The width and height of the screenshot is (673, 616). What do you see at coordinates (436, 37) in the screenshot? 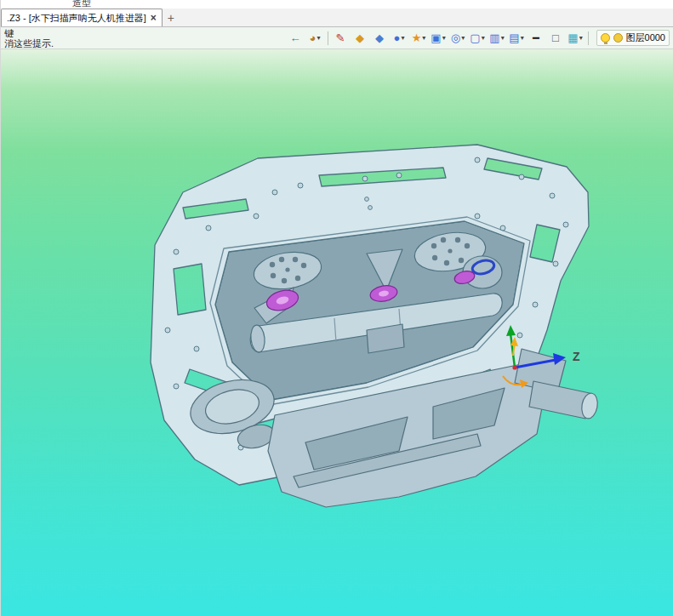
I see `frame-display-icon: ▣` at bounding box center [436, 37].